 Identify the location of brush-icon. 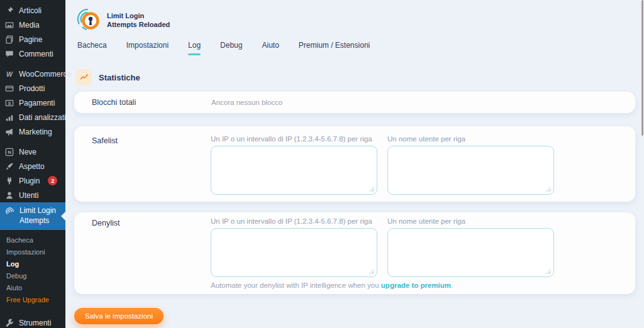
(9, 167).